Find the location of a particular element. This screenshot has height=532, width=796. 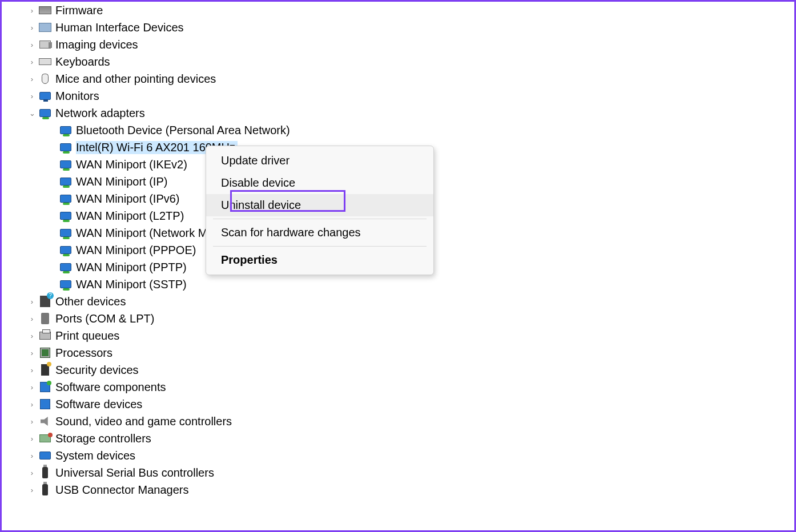

context-menu: Update driverDisable deviceUninstall dev… is located at coordinates (320, 210).